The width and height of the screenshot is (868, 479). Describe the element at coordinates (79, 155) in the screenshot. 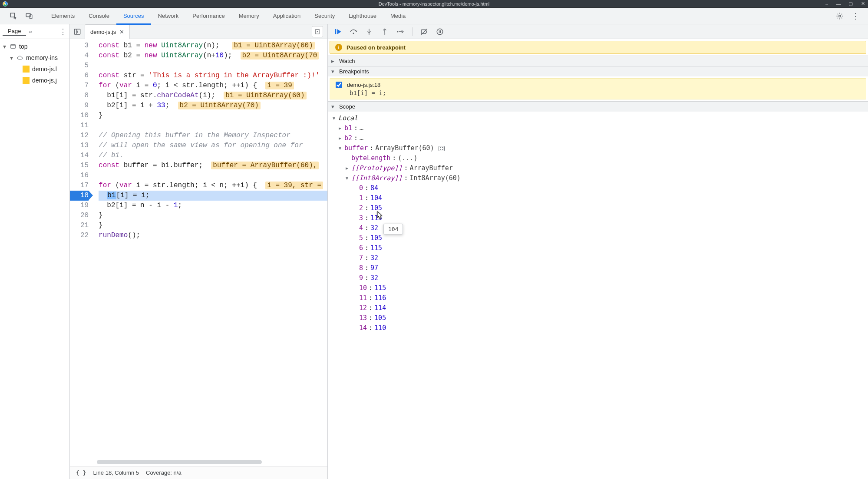

I see `gutter-line: 14` at that location.